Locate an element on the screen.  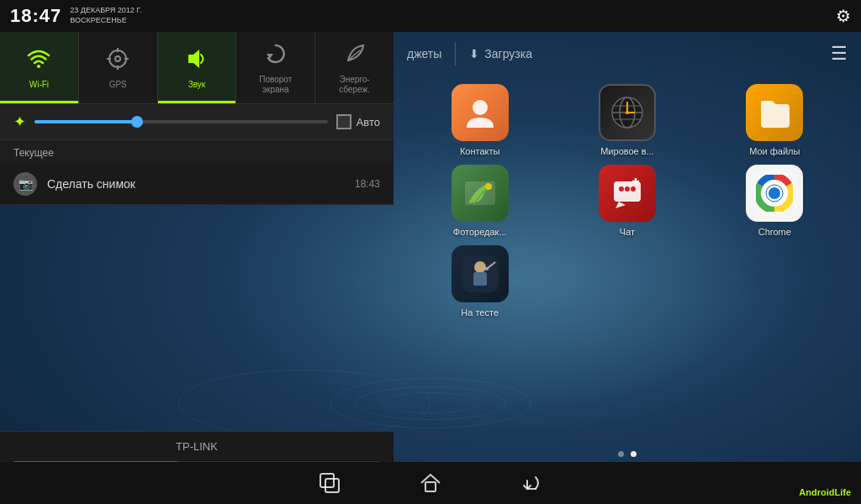
brightness-row: ✦ Авто is located at coordinates (197, 123).